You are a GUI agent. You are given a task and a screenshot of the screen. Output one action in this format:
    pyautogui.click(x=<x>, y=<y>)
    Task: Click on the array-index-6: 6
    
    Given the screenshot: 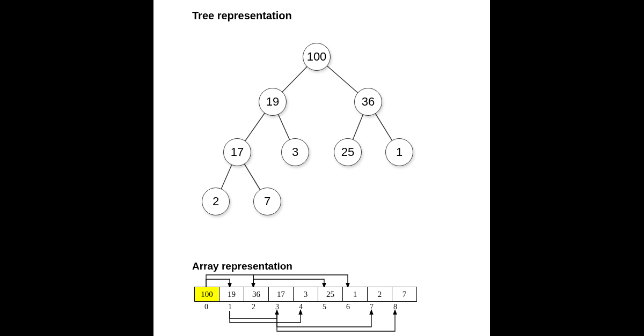 What is the action you would take?
    pyautogui.click(x=348, y=307)
    